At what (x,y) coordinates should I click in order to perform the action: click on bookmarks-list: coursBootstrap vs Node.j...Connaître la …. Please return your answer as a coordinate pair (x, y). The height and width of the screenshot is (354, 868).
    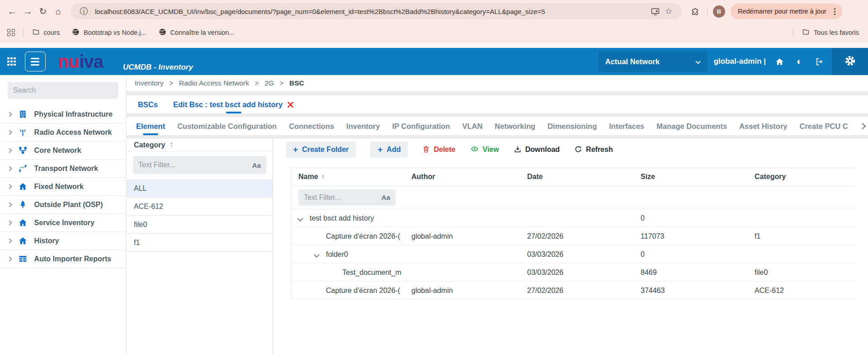
    Looking at the image, I should click on (139, 33).